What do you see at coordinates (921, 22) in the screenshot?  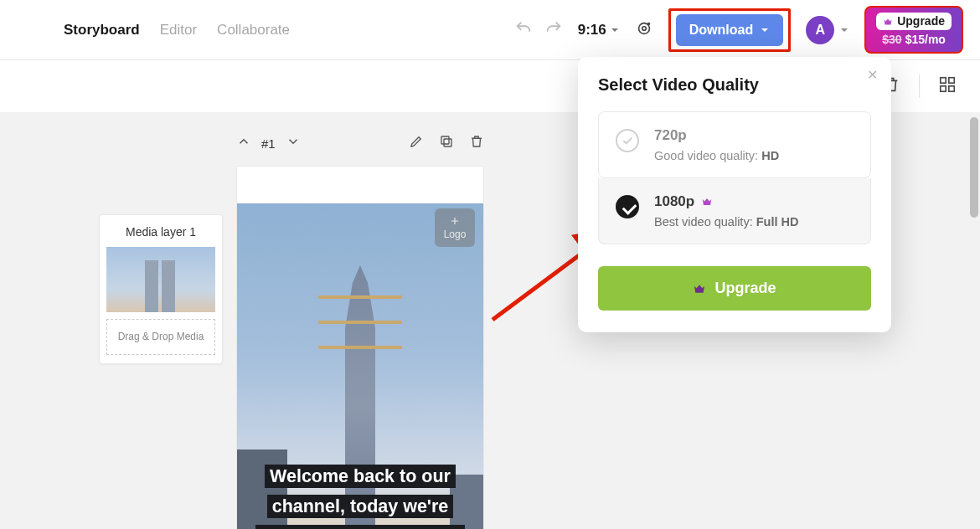 I see `upgrade-pill-label: Upgrade` at bounding box center [921, 22].